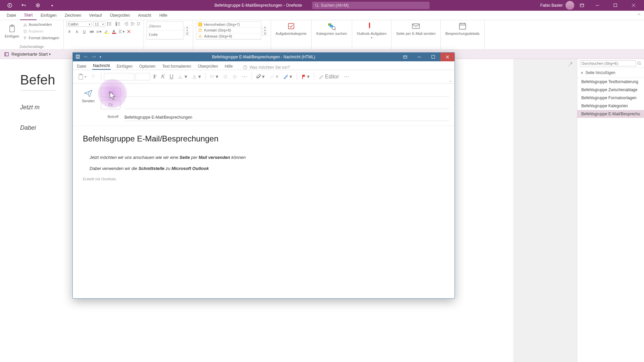 This screenshot has width=644, height=362. Describe the element at coordinates (208, 66) in the screenshot. I see `ol-tab-ueberpruefen: Überprüfen` at that location.